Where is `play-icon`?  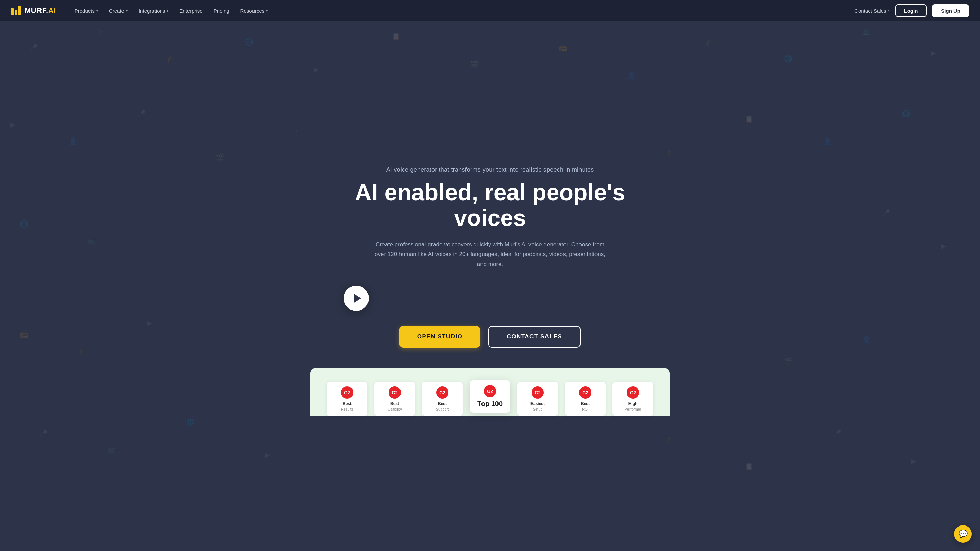
play-icon is located at coordinates (357, 298).